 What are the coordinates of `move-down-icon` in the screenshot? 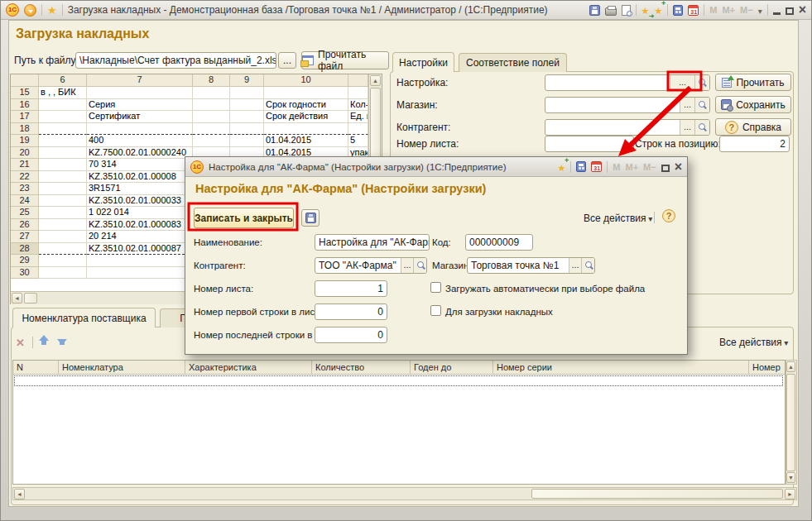 It's located at (62, 342).